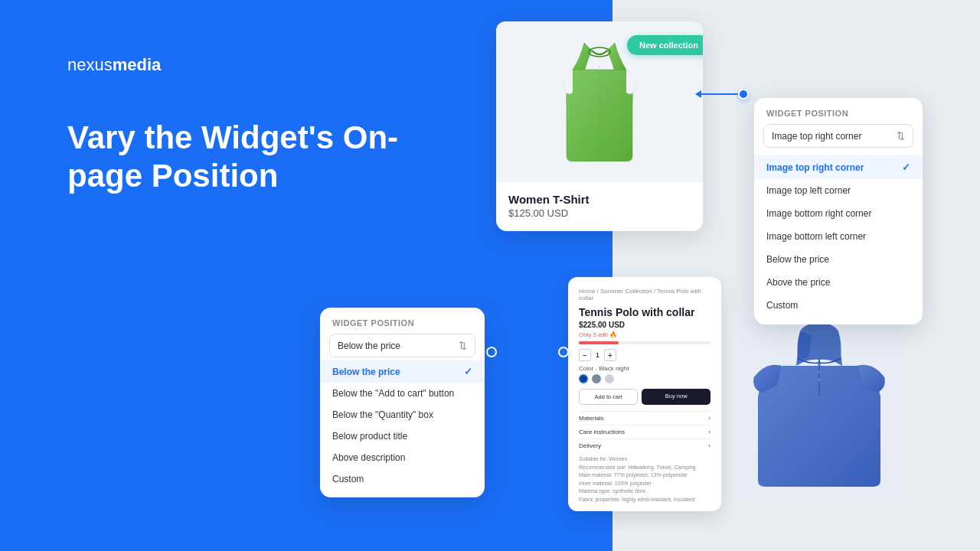  What do you see at coordinates (838, 211) in the screenshot?
I see `widget-panel-top: Widget Position Image top right corner ⇅…` at bounding box center [838, 211].